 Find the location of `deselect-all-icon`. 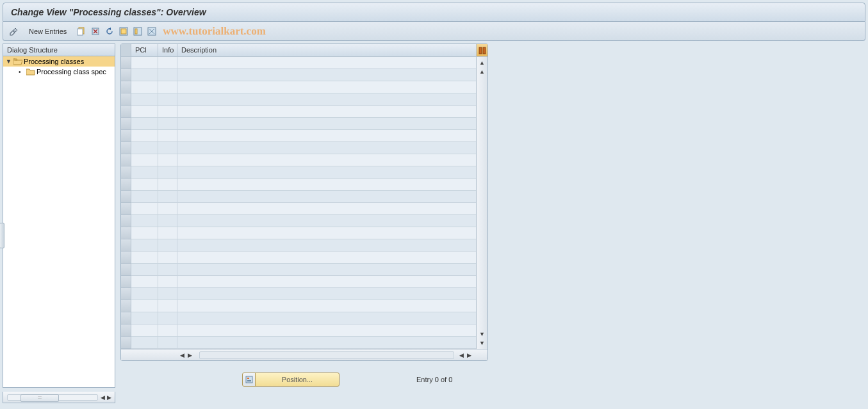

deselect-all-icon is located at coordinates (152, 31).